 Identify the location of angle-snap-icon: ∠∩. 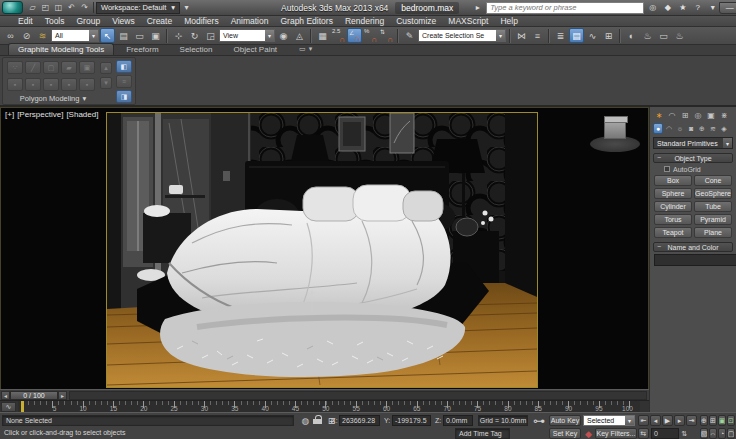
(354, 36).